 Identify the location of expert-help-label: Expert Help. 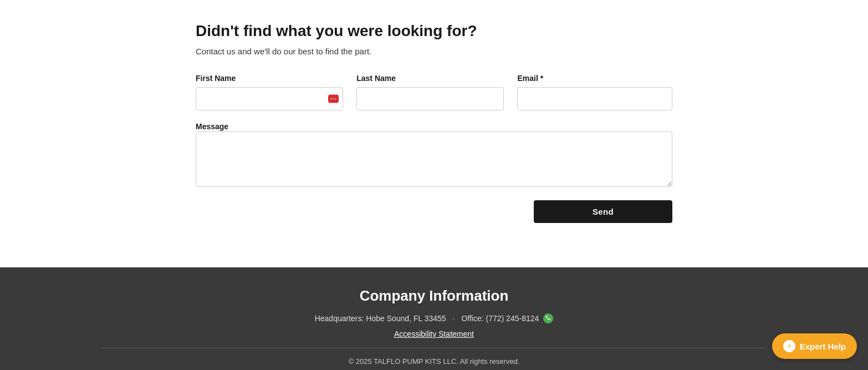
(823, 346).